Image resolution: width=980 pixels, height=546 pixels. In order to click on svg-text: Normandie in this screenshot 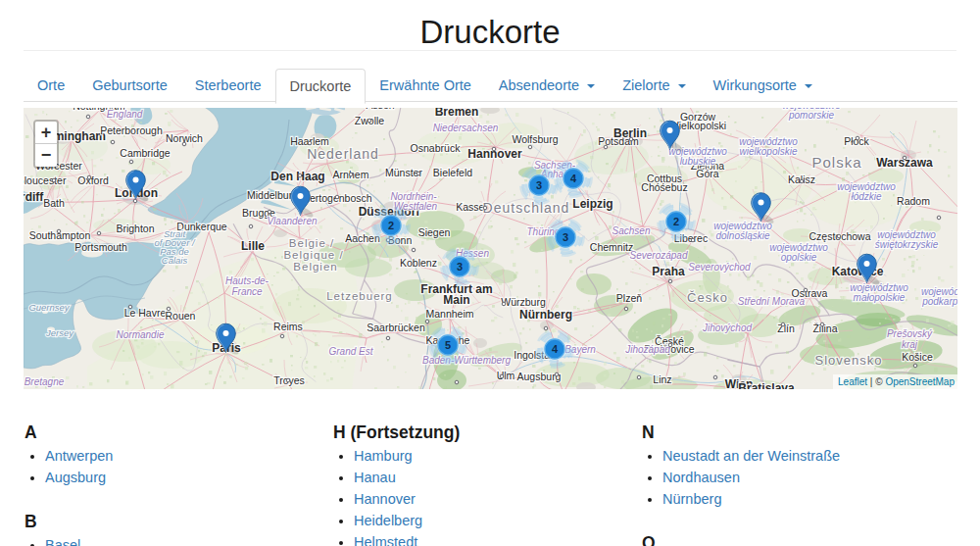, I will do `click(141, 335)`.